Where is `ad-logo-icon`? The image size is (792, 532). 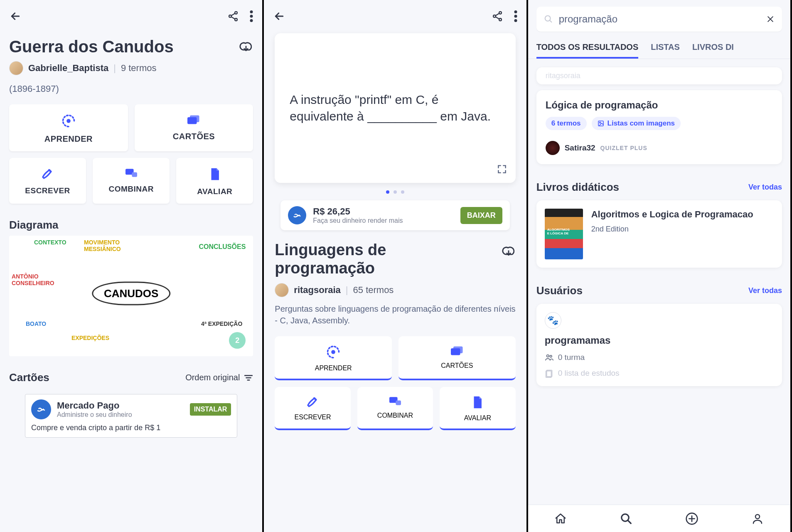
ad-logo-icon is located at coordinates (297, 215).